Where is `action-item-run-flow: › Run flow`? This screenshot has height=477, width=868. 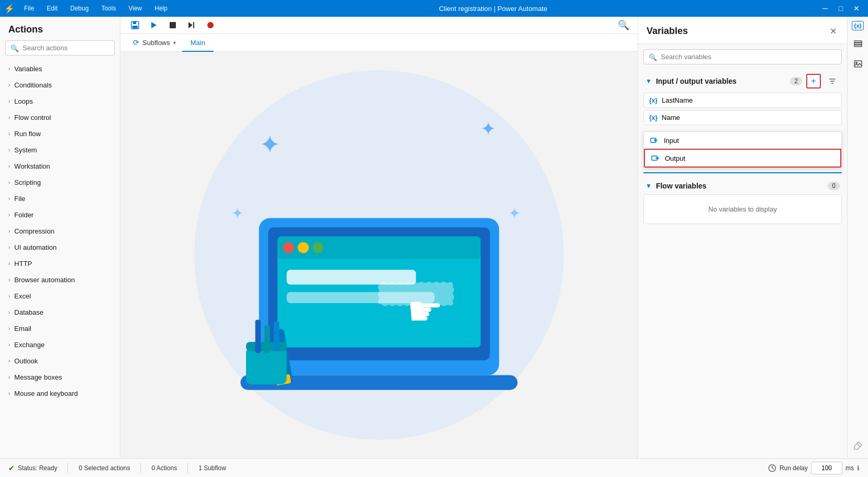
action-item-run-flow: › Run flow is located at coordinates (60, 134).